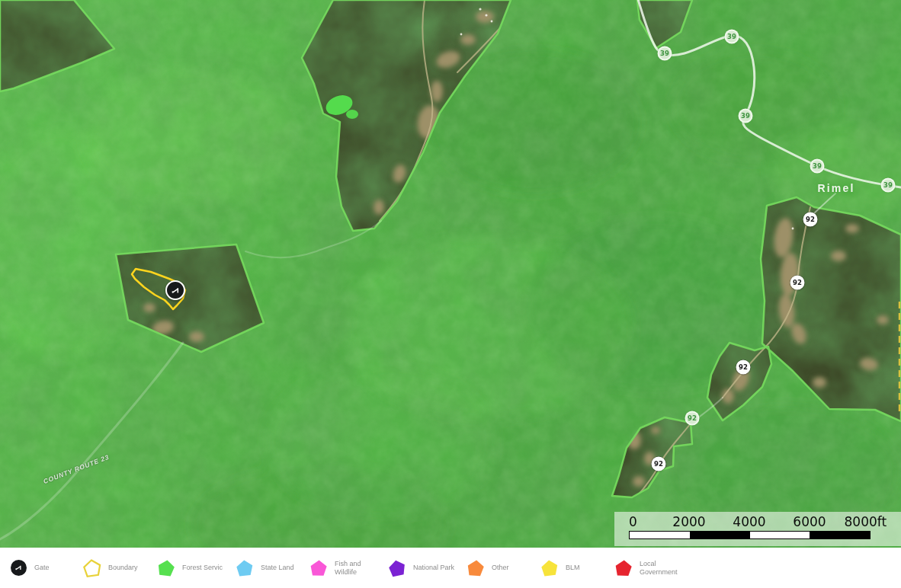  What do you see at coordinates (633, 522) in the screenshot?
I see `scalebar-label: 0` at bounding box center [633, 522].